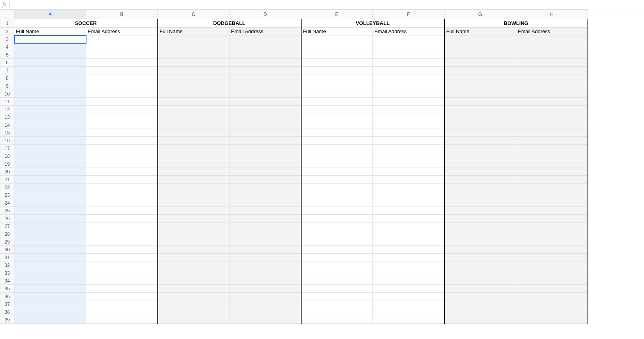  What do you see at coordinates (7, 211) in the screenshot?
I see `row-header-25: 25` at bounding box center [7, 211].